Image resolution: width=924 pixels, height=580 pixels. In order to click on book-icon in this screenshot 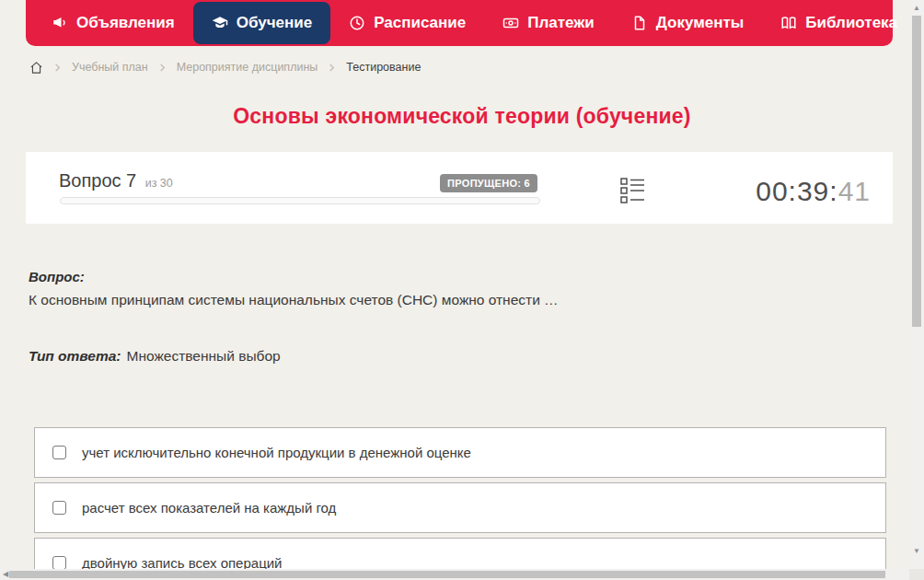, I will do `click(789, 23)`.